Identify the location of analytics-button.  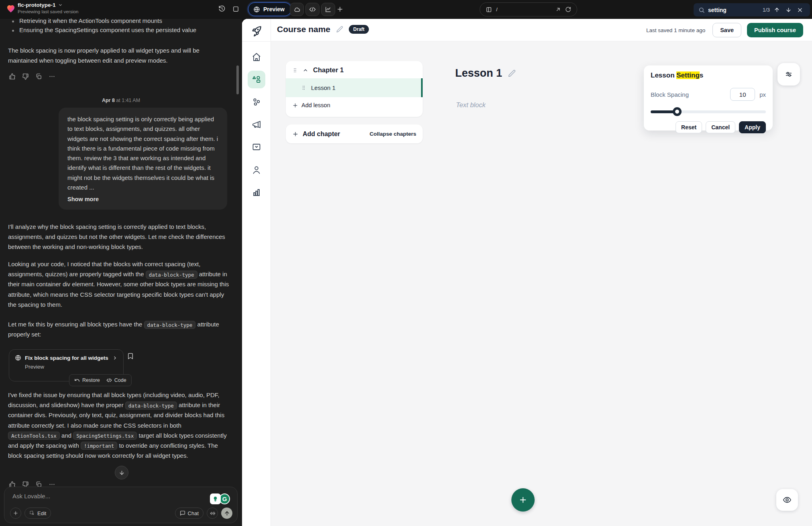
(328, 10).